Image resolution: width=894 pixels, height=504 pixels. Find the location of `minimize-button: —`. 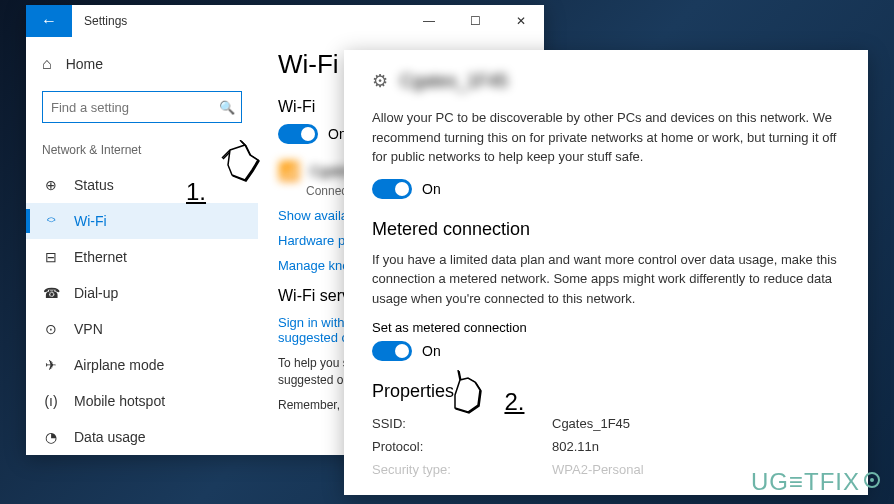

minimize-button: — is located at coordinates (429, 21).